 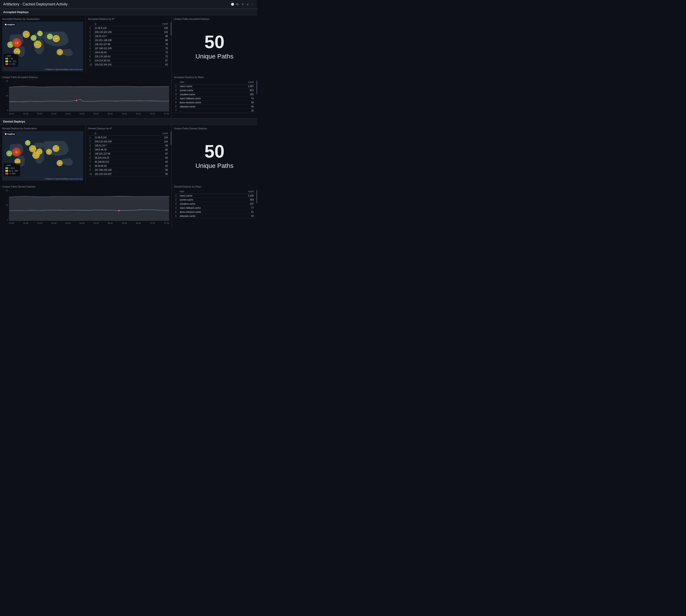 What do you see at coordinates (38, 45) in the screenshot?
I see `bubble-401a: 401` at bounding box center [38, 45].